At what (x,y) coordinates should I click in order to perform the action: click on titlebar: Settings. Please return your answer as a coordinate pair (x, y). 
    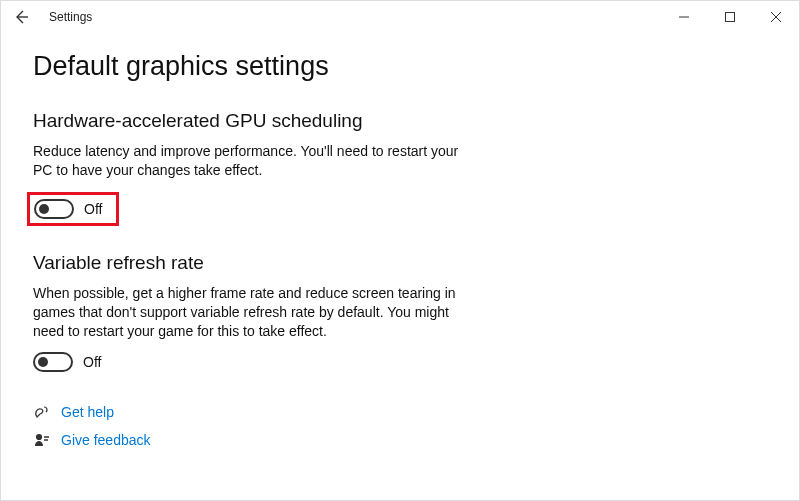
    Looking at the image, I should click on (400, 17).